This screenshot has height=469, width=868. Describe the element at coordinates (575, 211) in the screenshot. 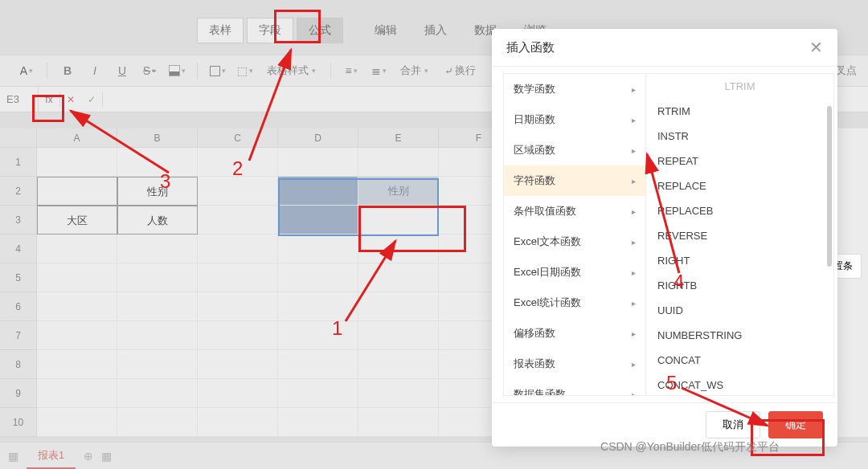

I see `category-item: 条件取值函数▸` at that location.